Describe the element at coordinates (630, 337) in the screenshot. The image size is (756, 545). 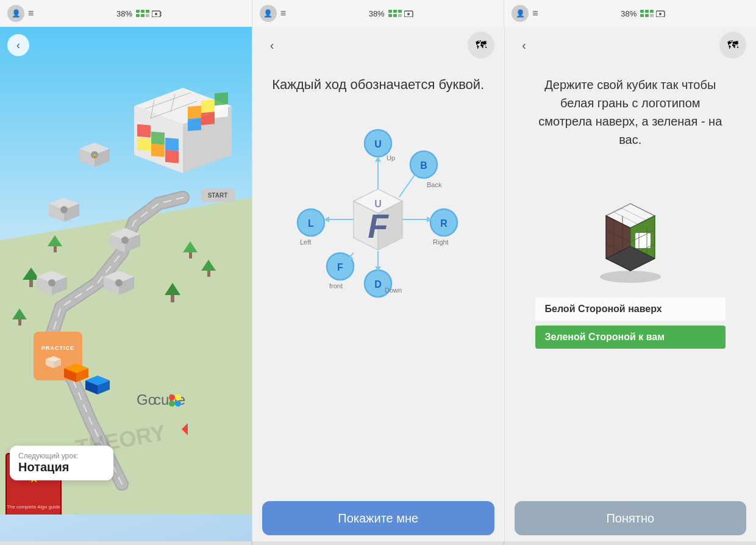
I see `green-side-label: Зеленой Стороной к вам` at that location.